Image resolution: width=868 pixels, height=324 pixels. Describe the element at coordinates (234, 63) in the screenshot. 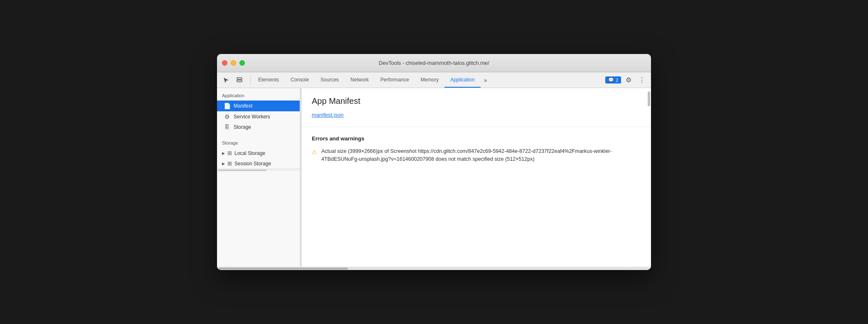

I see `traffic-lights` at that location.